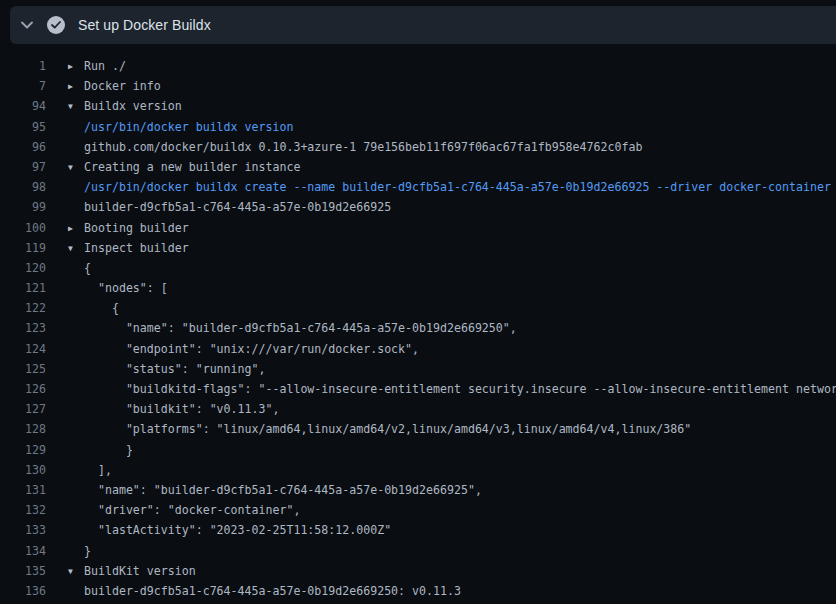 This screenshot has height=604, width=836. I want to click on line-number: 128, so click(23, 429).